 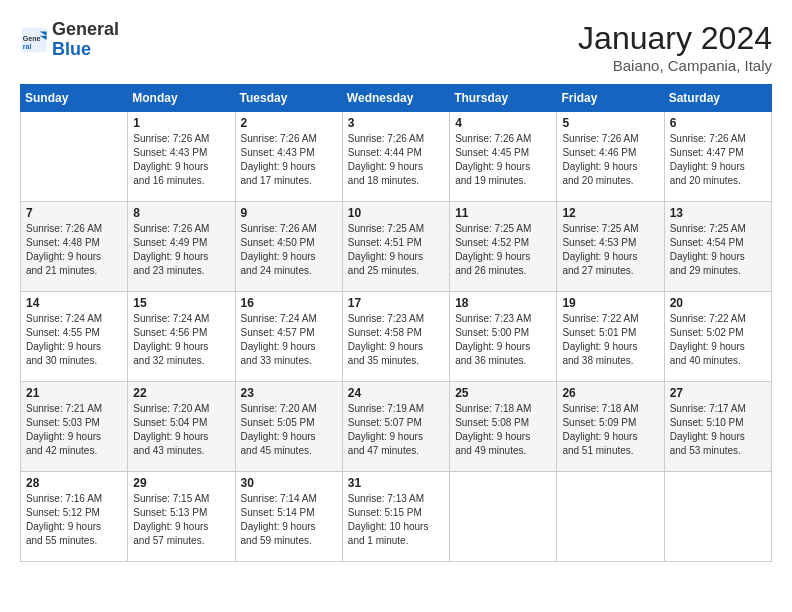 What do you see at coordinates (34, 40) in the screenshot?
I see `logo-icon: Gene ral` at bounding box center [34, 40].